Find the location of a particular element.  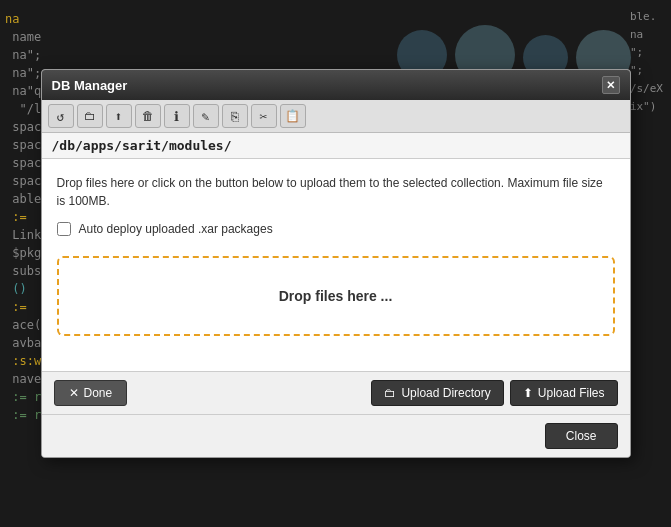

bottom-close-row: Close is located at coordinates (336, 436).